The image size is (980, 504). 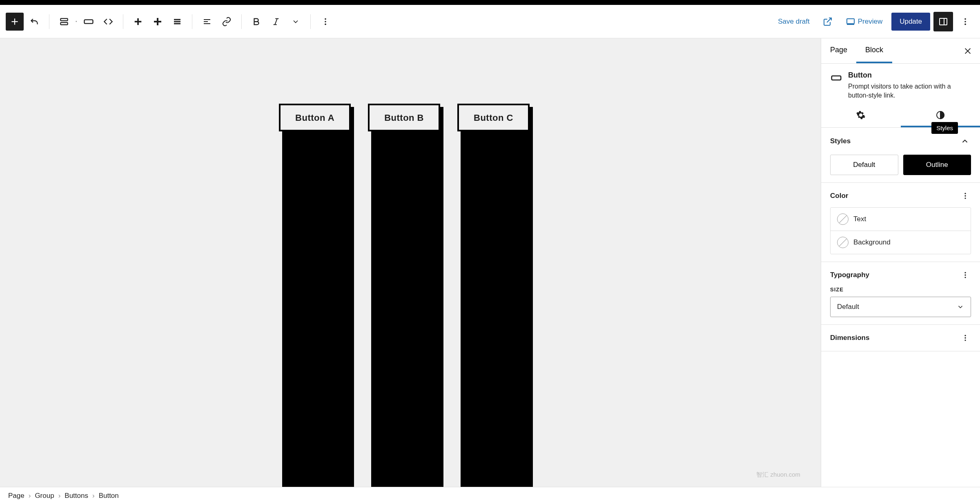 What do you see at coordinates (315, 118) in the screenshot?
I see `button-label: Button A` at bounding box center [315, 118].